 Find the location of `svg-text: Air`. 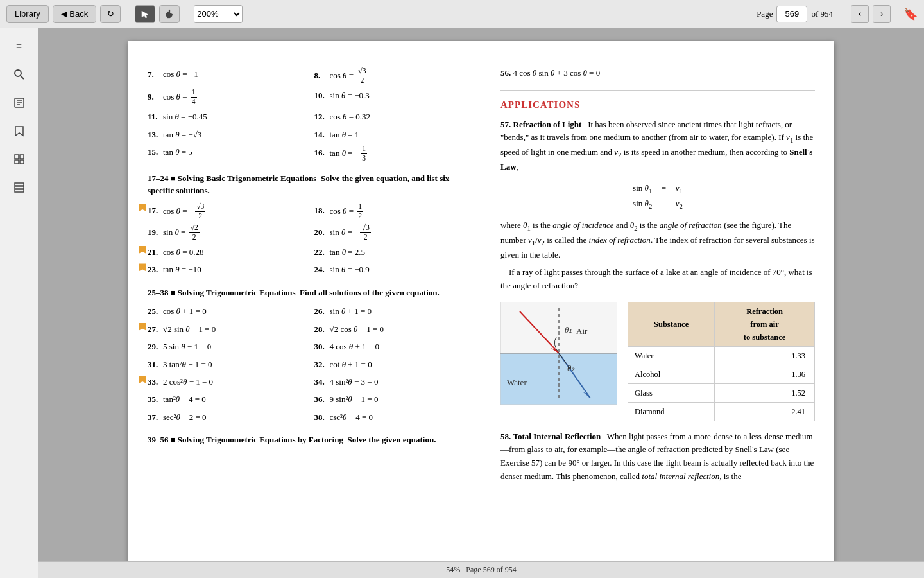

svg-text: Air is located at coordinates (582, 331).